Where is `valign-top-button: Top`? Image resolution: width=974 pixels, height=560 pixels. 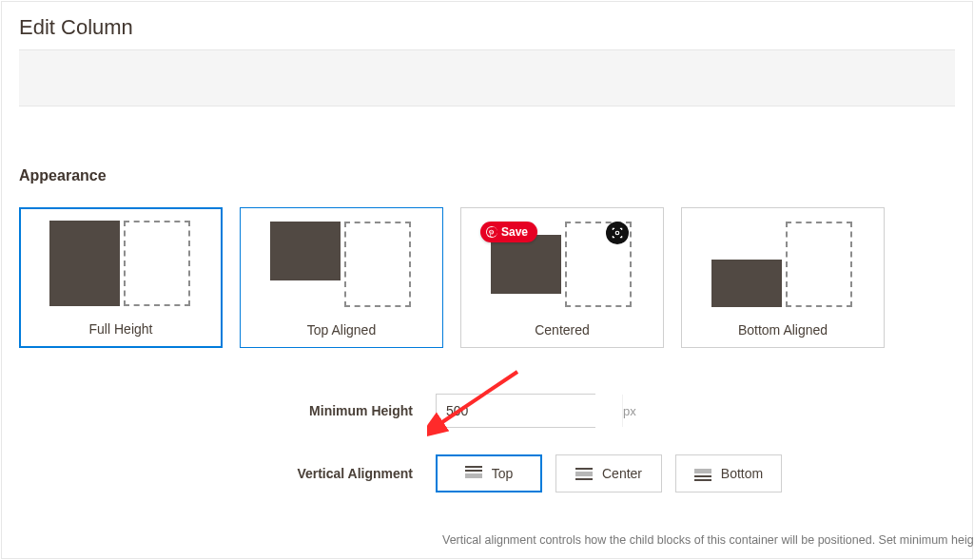 valign-top-button: Top is located at coordinates (489, 473).